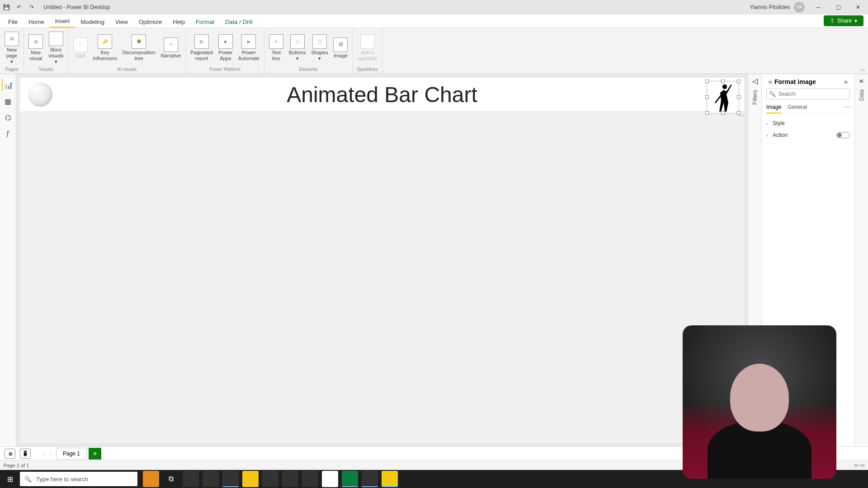  Describe the element at coordinates (71, 454) in the screenshot. I see `page-tab: Page 1` at that location.